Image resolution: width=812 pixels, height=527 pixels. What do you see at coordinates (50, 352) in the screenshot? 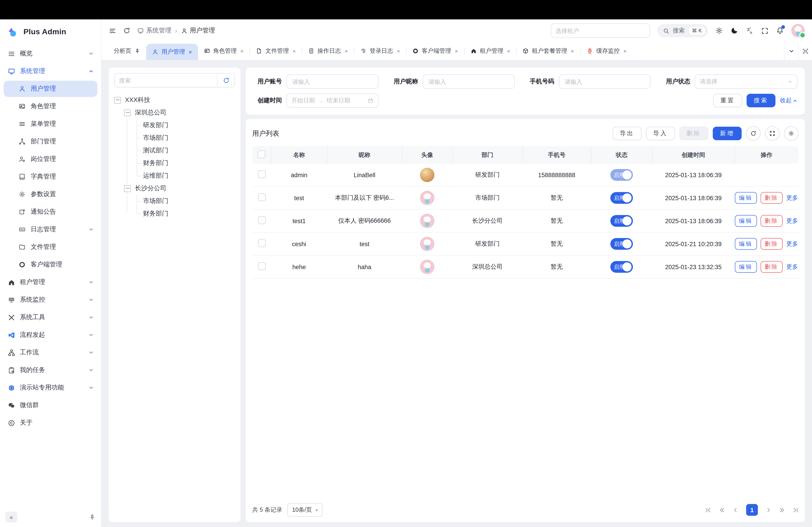
I see `sidebar-item-workflow: 工作流` at bounding box center [50, 352].